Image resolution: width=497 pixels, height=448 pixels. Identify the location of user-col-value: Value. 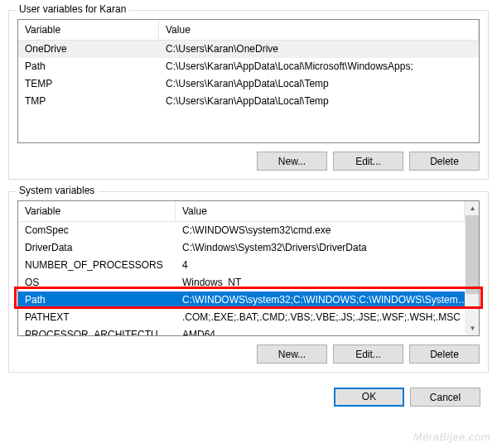
(319, 30).